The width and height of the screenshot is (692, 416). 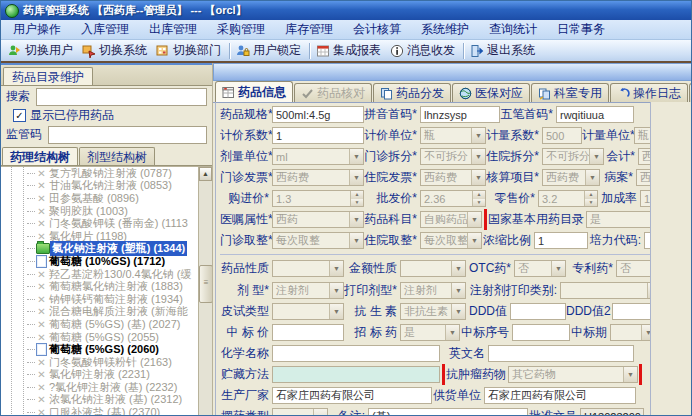 I want to click on search-input, so click(x=122, y=97).